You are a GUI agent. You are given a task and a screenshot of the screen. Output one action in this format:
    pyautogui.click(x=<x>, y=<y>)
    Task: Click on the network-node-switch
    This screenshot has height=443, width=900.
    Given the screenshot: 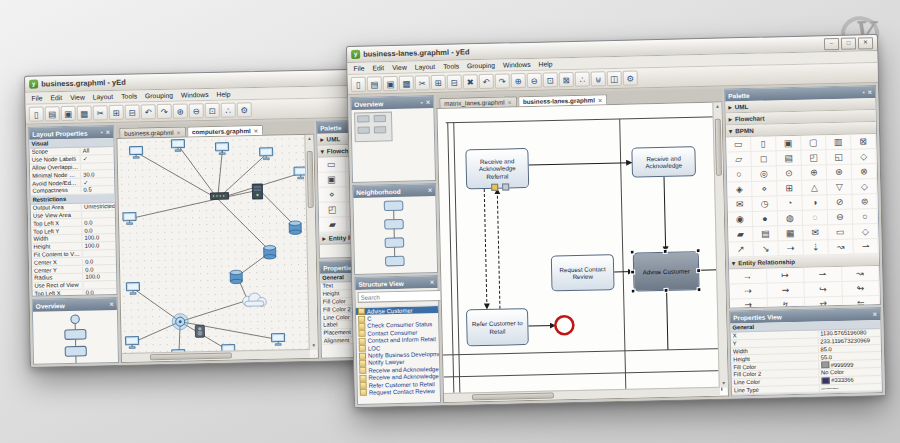 What is the action you would take?
    pyautogui.click(x=219, y=196)
    